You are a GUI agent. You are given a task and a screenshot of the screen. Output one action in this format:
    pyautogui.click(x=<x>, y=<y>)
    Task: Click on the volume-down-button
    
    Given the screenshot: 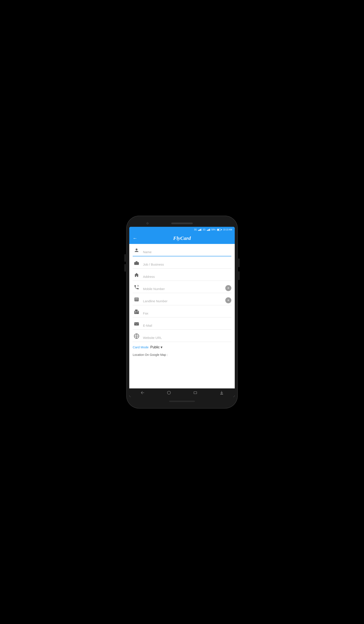 What is the action you would take?
    pyautogui.click(x=125, y=268)
    